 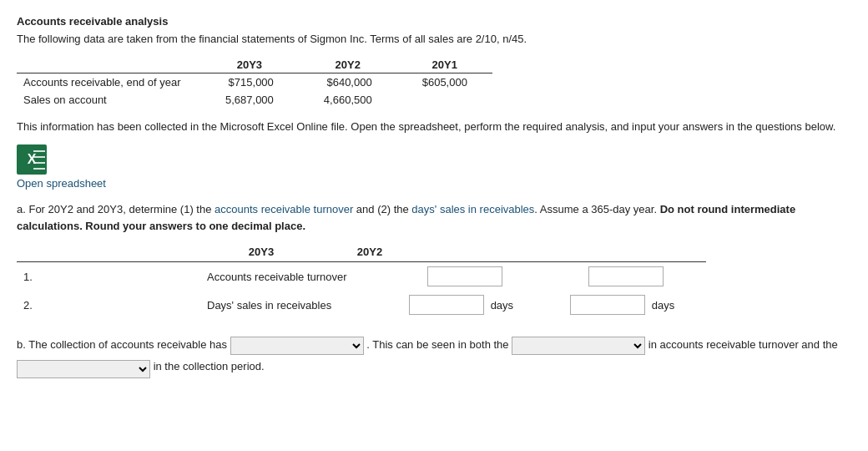 What do you see at coordinates (348, 65) in the screenshot?
I see `header-20y2: 20Y2` at bounding box center [348, 65].